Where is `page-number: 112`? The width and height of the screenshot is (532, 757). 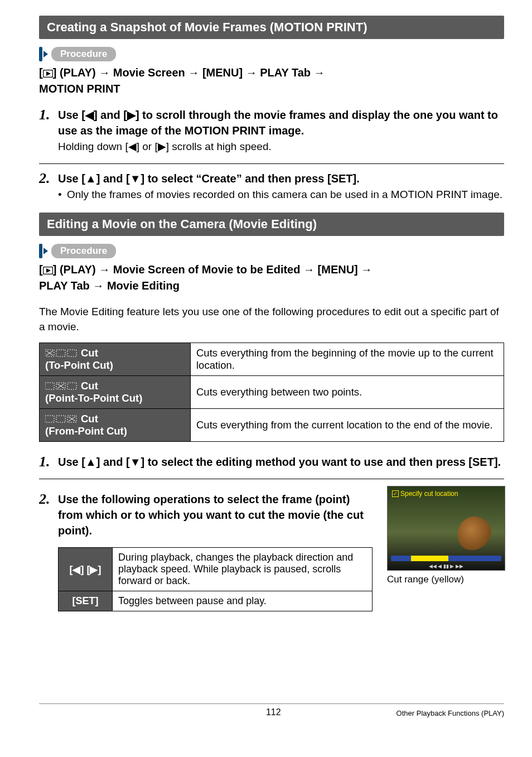 page-number: 112 is located at coordinates (273, 712).